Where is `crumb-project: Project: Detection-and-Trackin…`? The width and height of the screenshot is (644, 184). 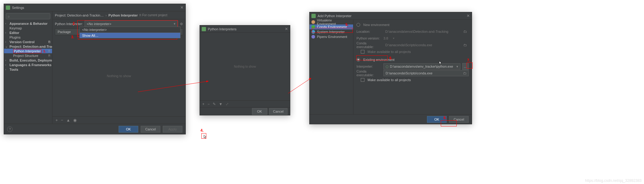
crumb-project: Project: Detection-and-Trackin… is located at coordinates (79, 15).